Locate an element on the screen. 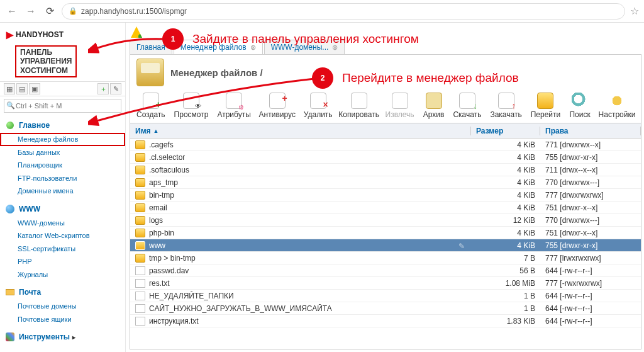  table-row: logs12 KiB770 [drwxrwx---] is located at coordinates (386, 220).